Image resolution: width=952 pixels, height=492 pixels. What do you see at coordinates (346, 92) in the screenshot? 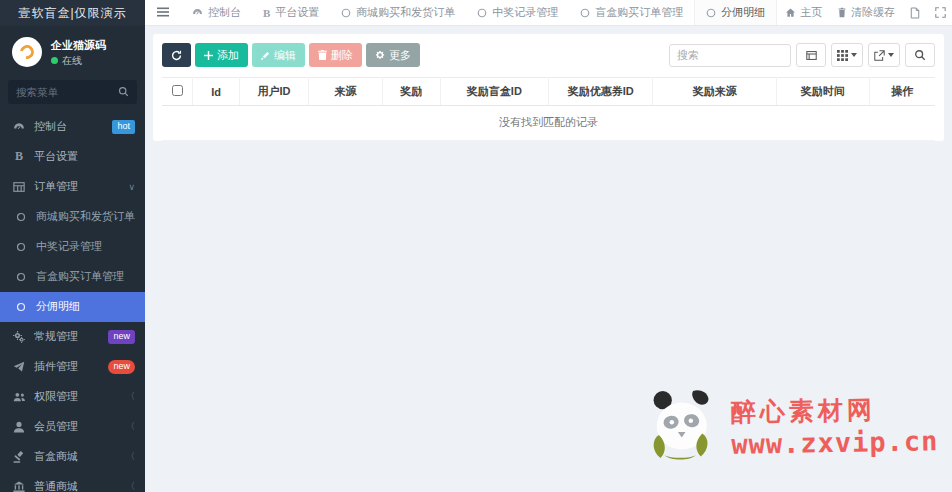
I see `column-header-source: 来源` at bounding box center [346, 92].